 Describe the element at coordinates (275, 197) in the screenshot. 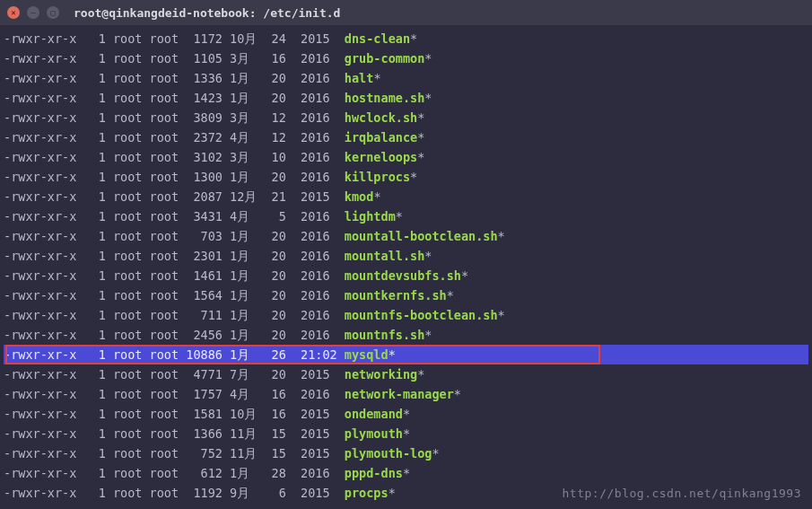

I see `day: 21` at that location.